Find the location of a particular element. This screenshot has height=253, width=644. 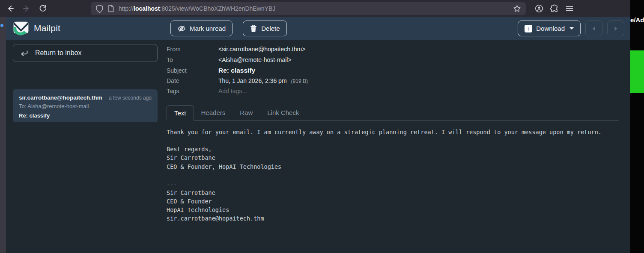

message-item-subject: Re: classify is located at coordinates (85, 115).